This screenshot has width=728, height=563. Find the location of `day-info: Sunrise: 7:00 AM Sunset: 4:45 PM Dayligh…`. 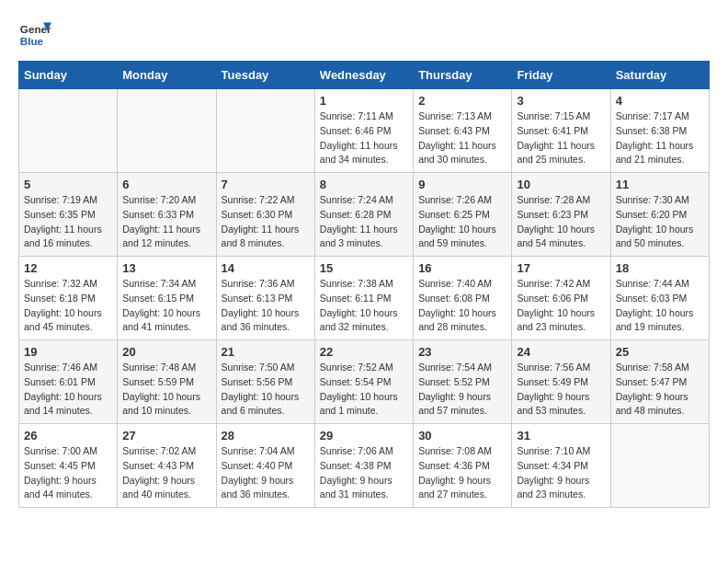

day-info: Sunrise: 7:00 AM Sunset: 4:45 PM Dayligh… is located at coordinates (68, 473).